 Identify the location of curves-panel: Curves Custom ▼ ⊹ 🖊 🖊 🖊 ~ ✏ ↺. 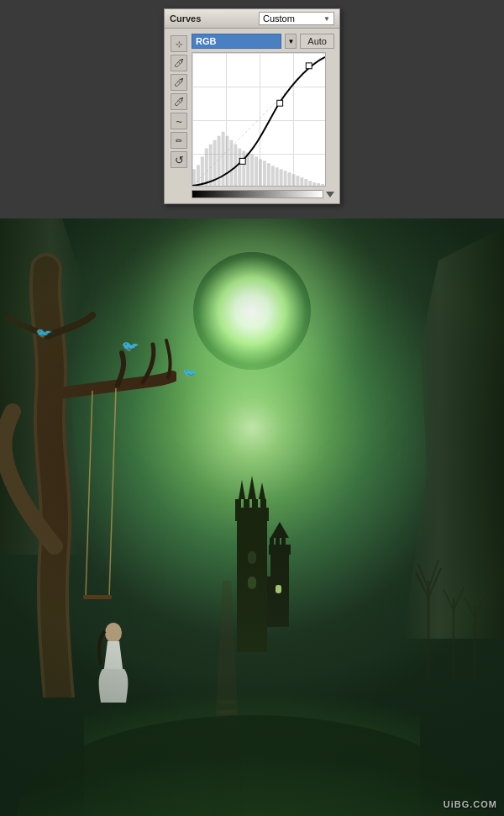
(252, 106).